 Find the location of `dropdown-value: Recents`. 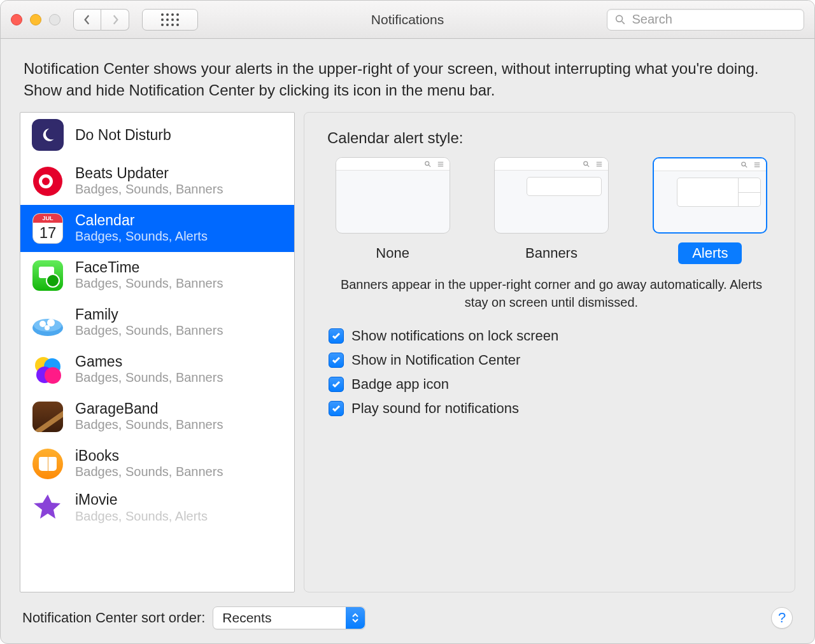

dropdown-value: Recents is located at coordinates (247, 618).